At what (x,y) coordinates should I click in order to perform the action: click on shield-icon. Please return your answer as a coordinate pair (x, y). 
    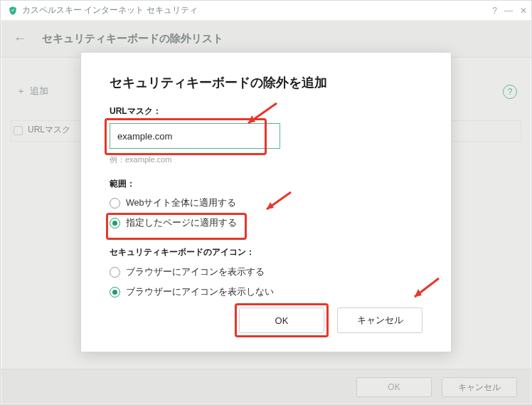
    Looking at the image, I should click on (13, 11).